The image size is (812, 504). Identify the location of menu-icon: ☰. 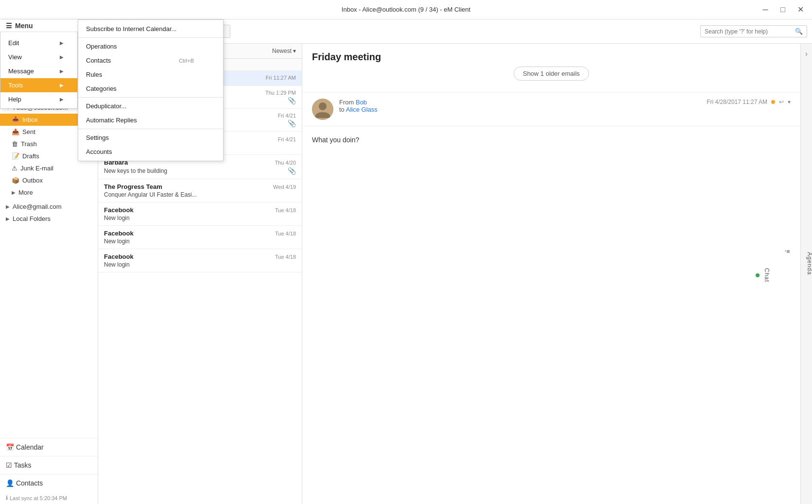
(9, 26).